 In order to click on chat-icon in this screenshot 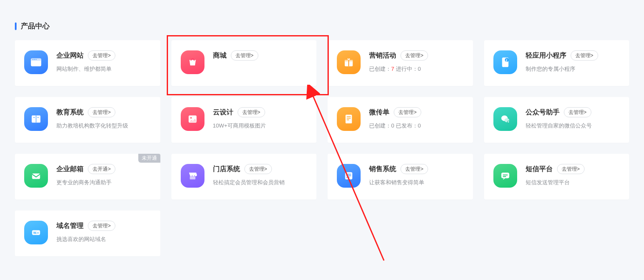, I will do `click(505, 176)`.